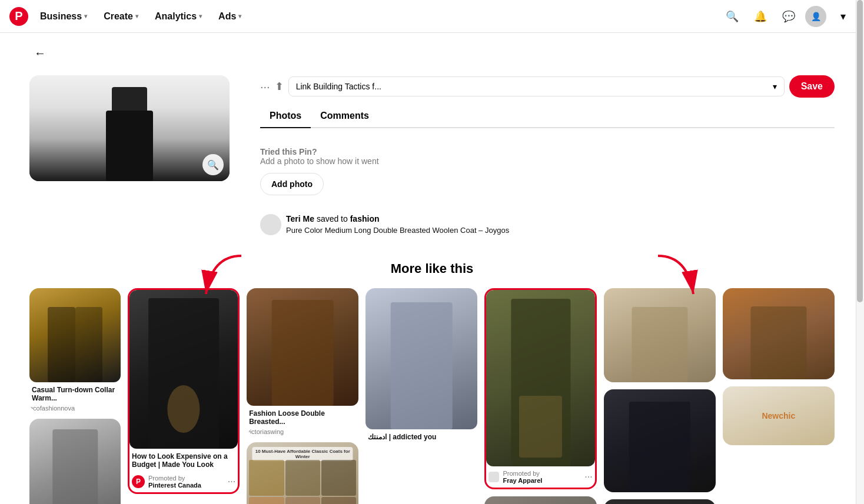  I want to click on list-item: Fashion Loose Double Breasted... victori…, so click(303, 362).